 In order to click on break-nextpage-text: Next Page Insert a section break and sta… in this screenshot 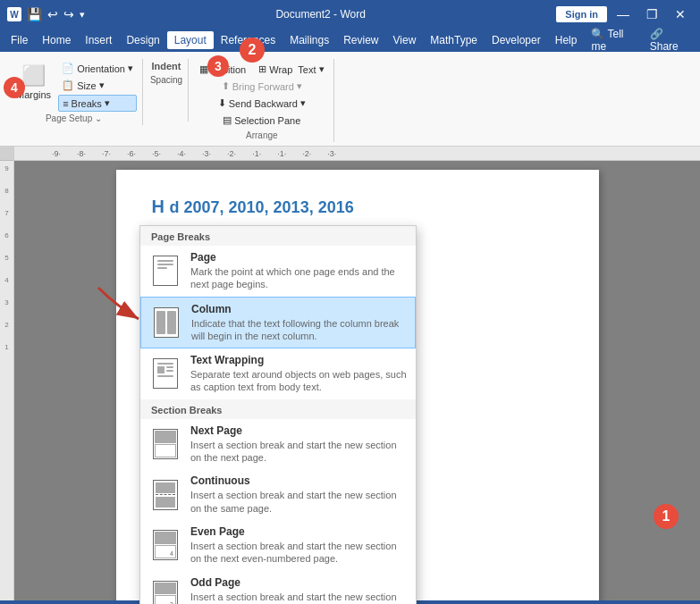, I will do `click(299, 445)`.